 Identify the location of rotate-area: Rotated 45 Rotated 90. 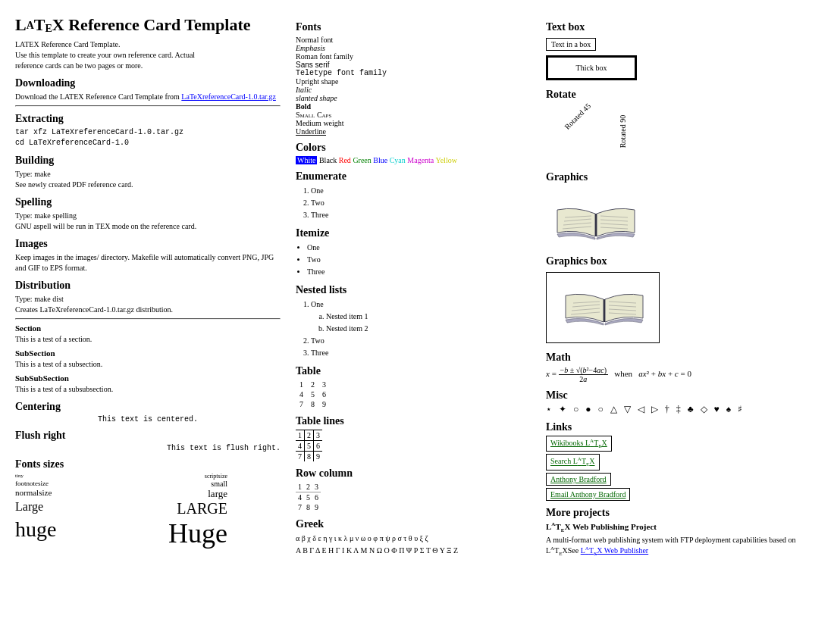
(675, 135).